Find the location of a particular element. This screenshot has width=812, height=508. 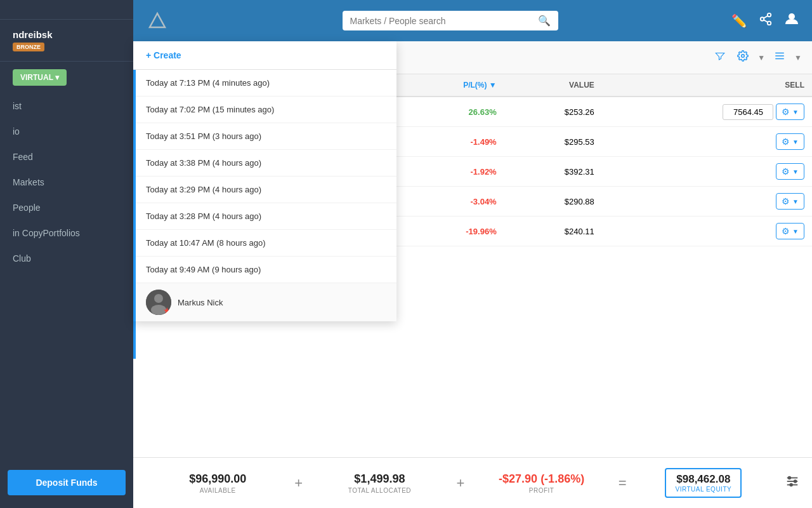

search-input is located at coordinates (442, 21).